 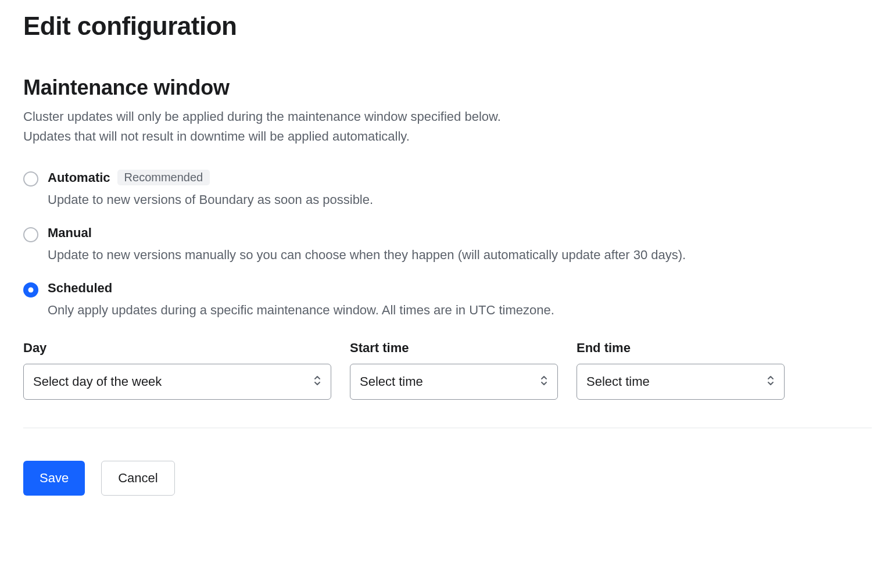 What do you see at coordinates (54, 478) in the screenshot?
I see `save-button: Save` at bounding box center [54, 478].